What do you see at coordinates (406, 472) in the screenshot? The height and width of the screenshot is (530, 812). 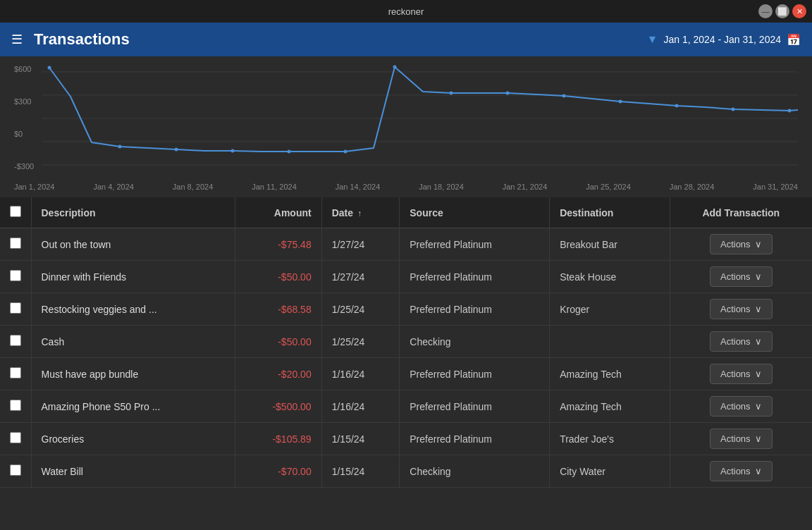 I see `table-row: Water Bill -$70.00 1/15/24 Checking City…` at bounding box center [406, 472].